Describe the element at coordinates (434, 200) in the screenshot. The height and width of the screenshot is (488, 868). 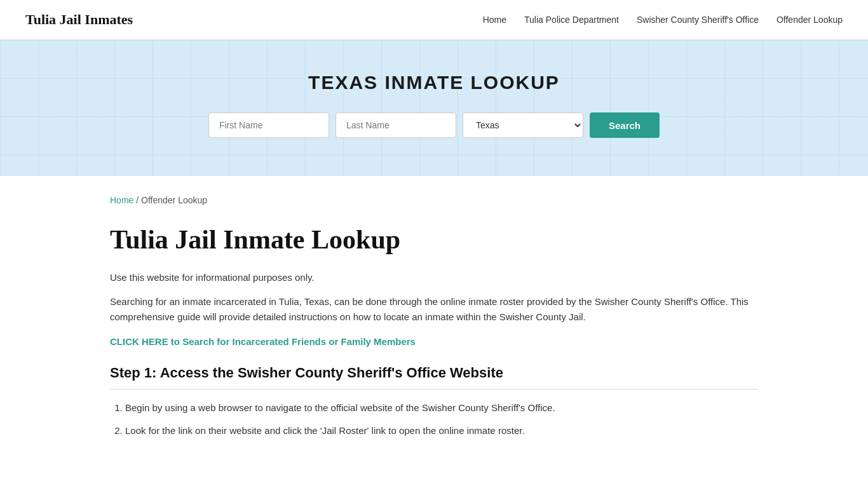
I see `breadcrumb: Home / Offender Lookup` at that location.